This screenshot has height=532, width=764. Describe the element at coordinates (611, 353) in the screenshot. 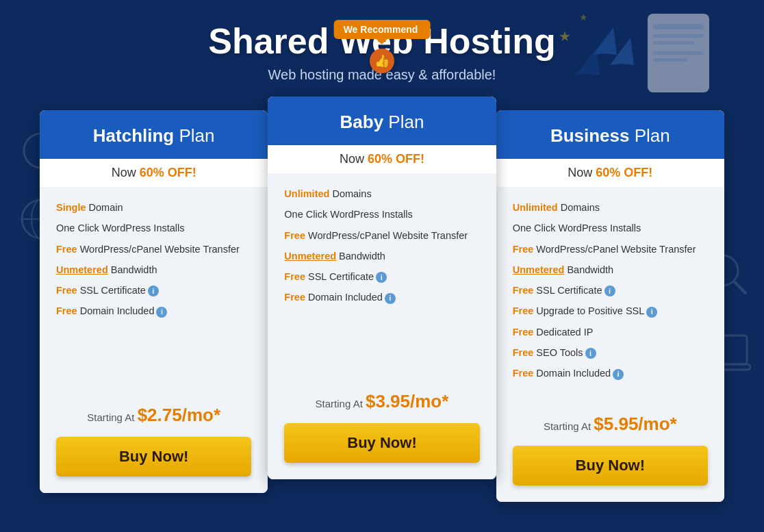

I see `feature-item-7: Free SEO Toolsi` at that location.